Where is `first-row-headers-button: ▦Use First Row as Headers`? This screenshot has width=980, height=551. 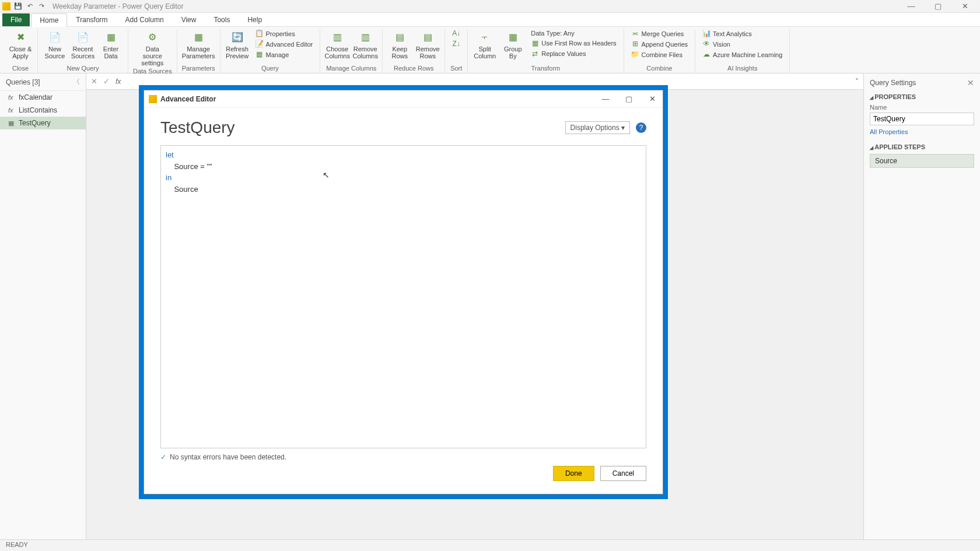 first-row-headers-button: ▦Use First Row as Headers is located at coordinates (573, 43).